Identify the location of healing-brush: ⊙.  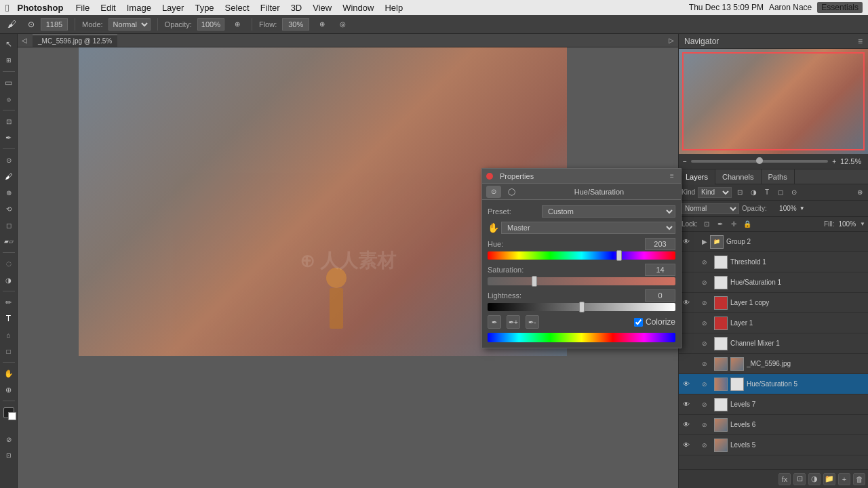
(9, 160).